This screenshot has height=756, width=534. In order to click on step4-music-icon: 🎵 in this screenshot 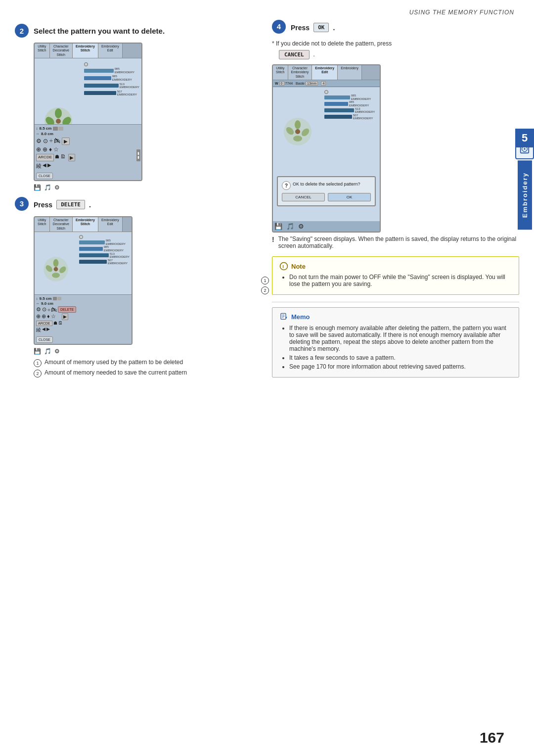, I will do `click(290, 227)`.